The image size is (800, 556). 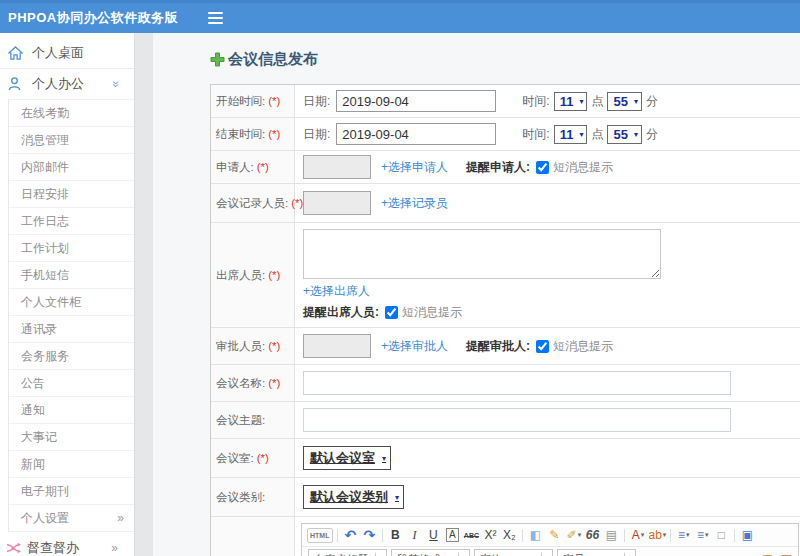 I want to click on menu-e-journal: 电子期刊, so click(x=72, y=490).